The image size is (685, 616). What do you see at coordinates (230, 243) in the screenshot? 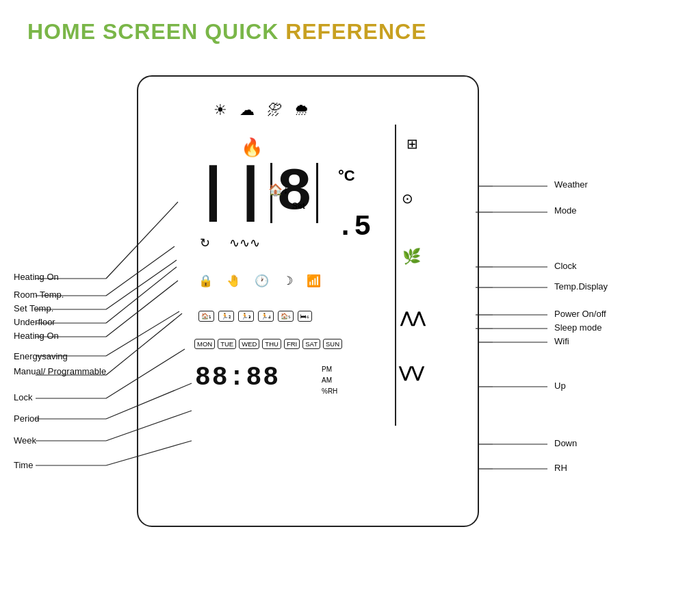
I see `energy-manual-icons: ↻ ∿∿∿` at bounding box center [230, 243].